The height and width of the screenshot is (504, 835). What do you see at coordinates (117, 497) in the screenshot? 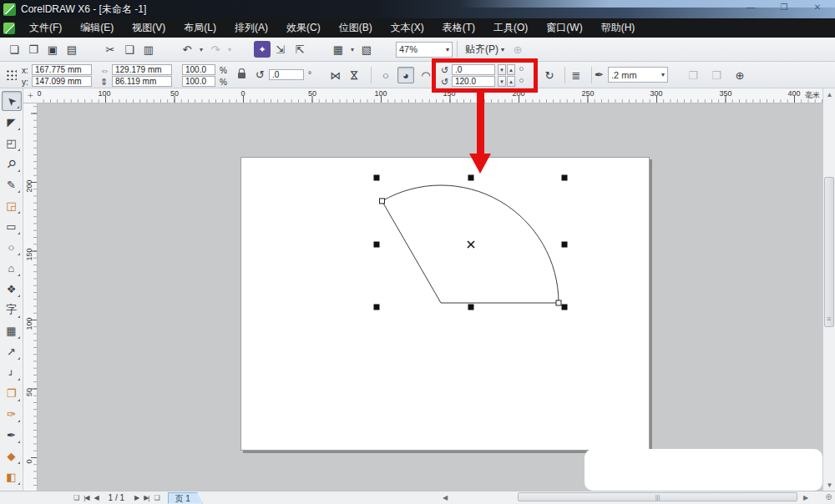
I see `page-indicator: 1 / 1` at bounding box center [117, 497].